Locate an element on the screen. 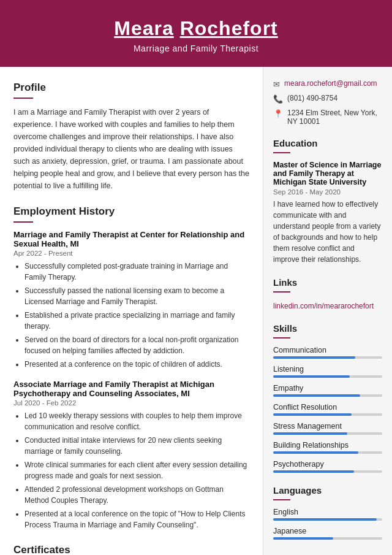  phone-icon: 📞 is located at coordinates (278, 99).